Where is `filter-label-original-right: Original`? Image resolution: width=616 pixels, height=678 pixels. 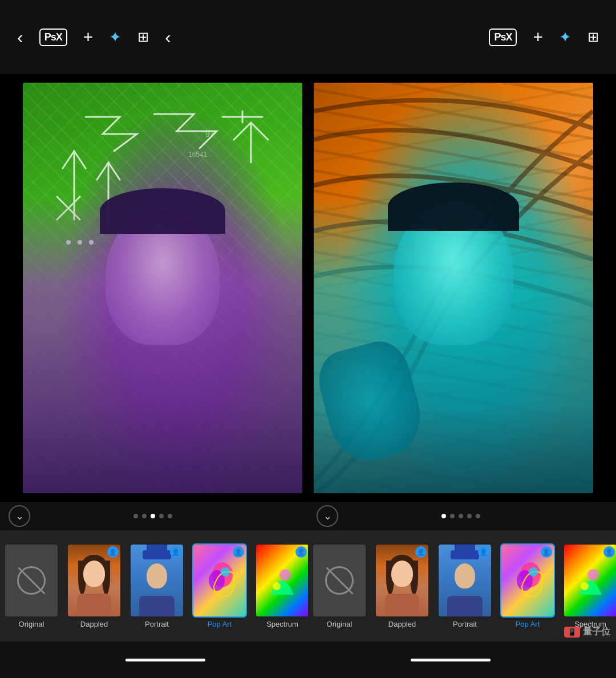
filter-label-original-right: Original is located at coordinates (340, 624).